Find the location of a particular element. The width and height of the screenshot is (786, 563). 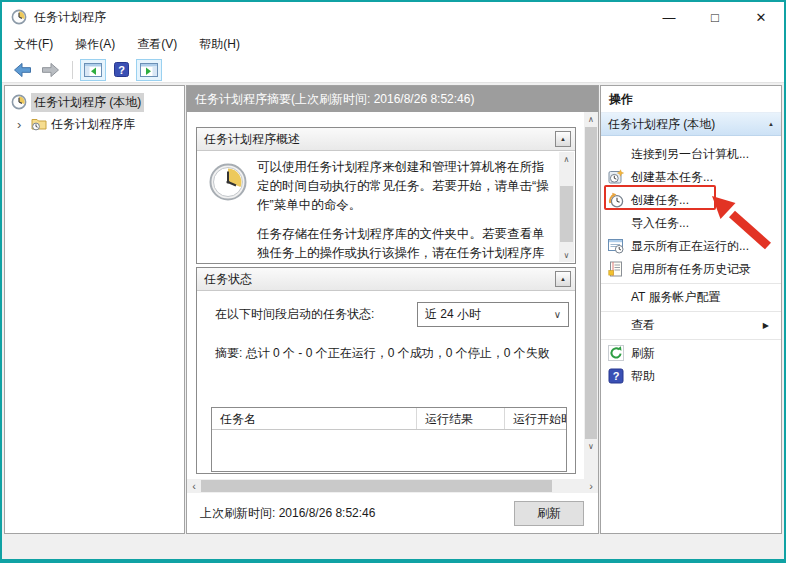

actions-title: 操作 is located at coordinates (691, 99).